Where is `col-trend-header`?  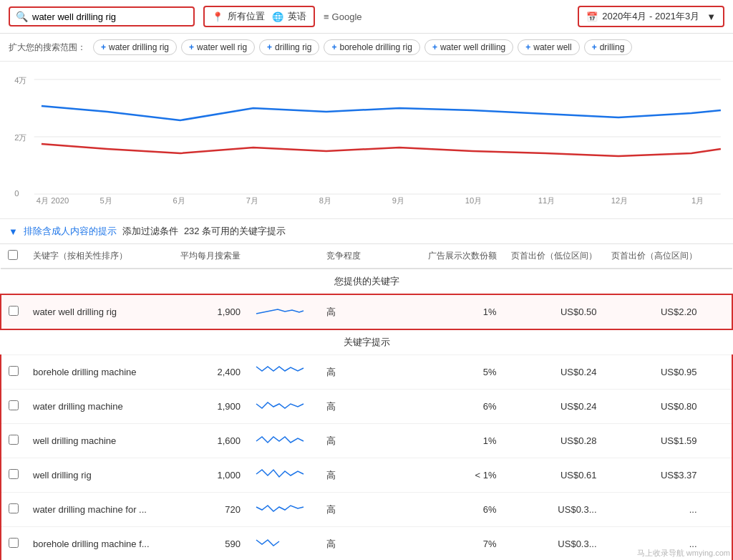 col-trend-header is located at coordinates (283, 256).